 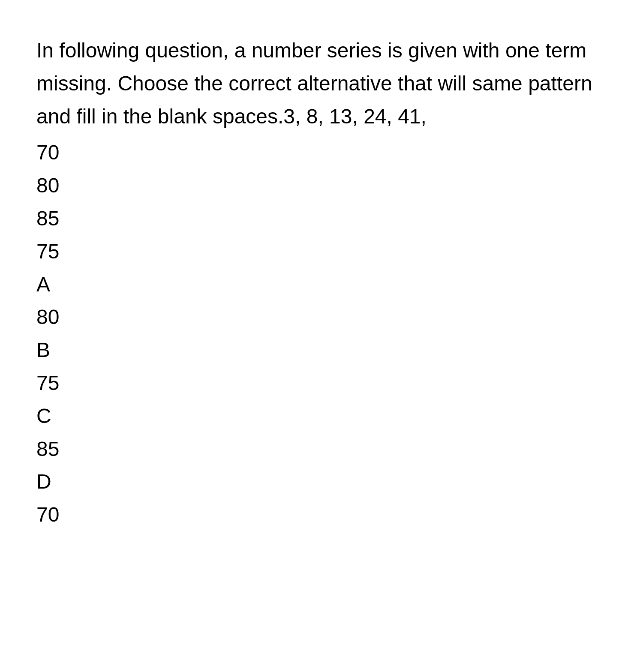 What do you see at coordinates (322, 515) in the screenshot?
I see `option-value-d: 70` at bounding box center [322, 515].